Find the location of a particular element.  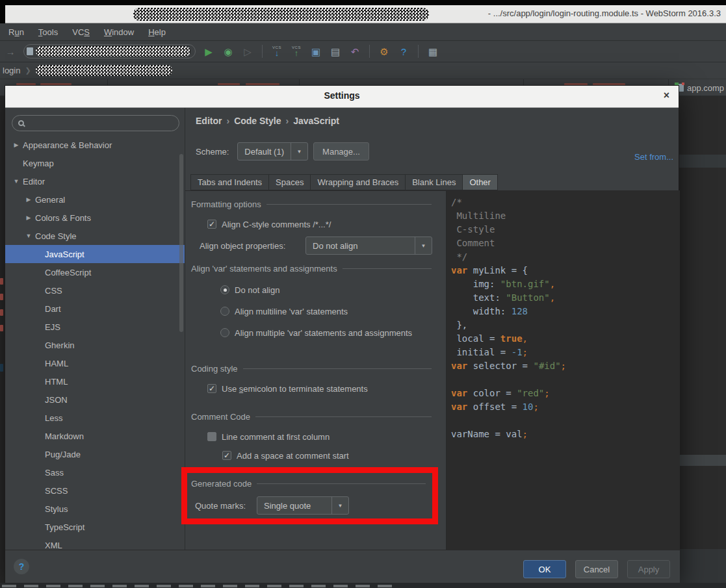

dialog-bottom-bar: ? OK Cancel Apply is located at coordinates (343, 567).